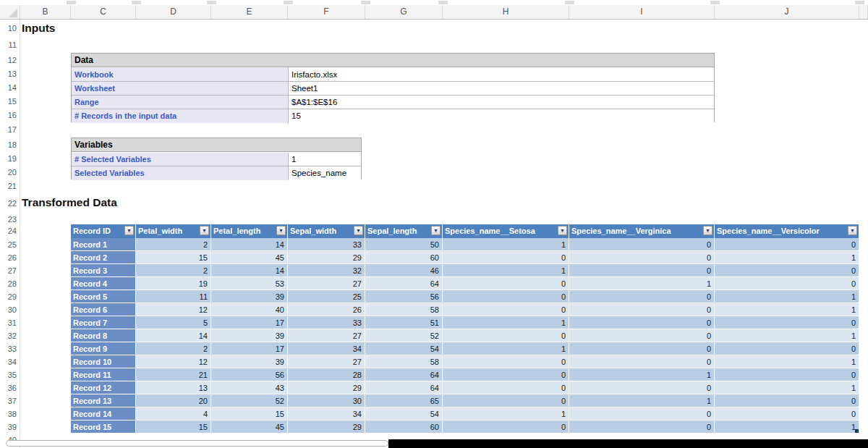 The image size is (868, 448). I want to click on inputs-heading: Inputs, so click(39, 28).